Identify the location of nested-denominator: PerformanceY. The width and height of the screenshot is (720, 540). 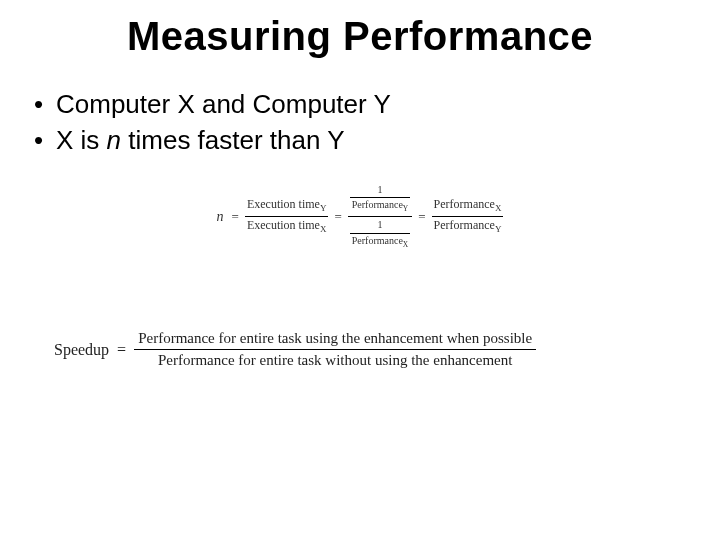
(380, 206).